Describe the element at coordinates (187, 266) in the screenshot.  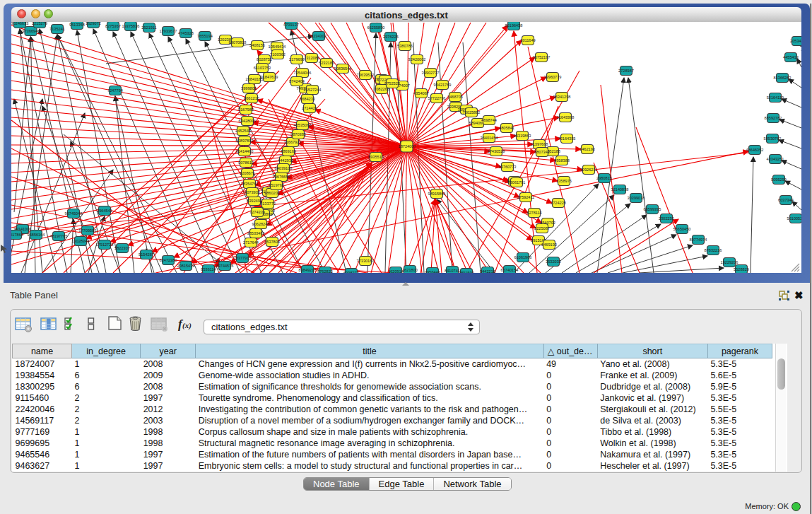
I see `svg-text: 20815439` at that location.